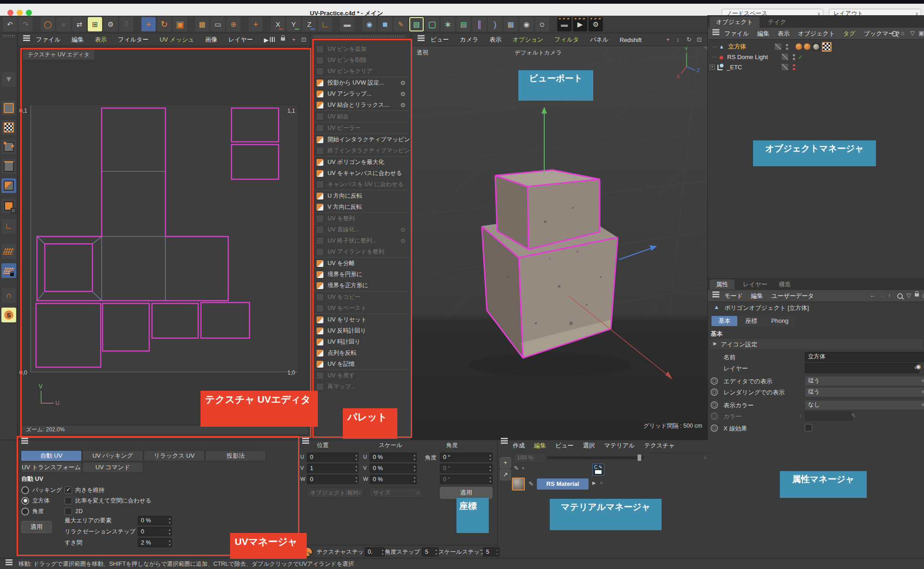 This screenshot has width=924, height=569. Describe the element at coordinates (496, 40) in the screenshot. I see `menu-item: 表示` at that location.